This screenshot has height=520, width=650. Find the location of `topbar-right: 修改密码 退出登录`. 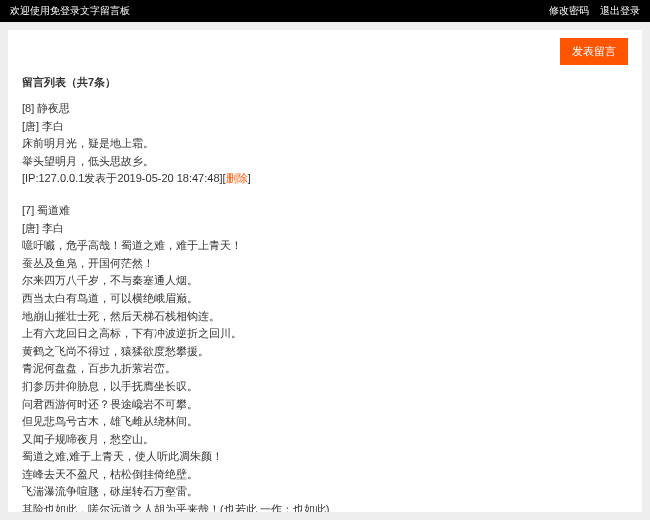

topbar-right: 修改密码 退出登录 is located at coordinates (590, 11).